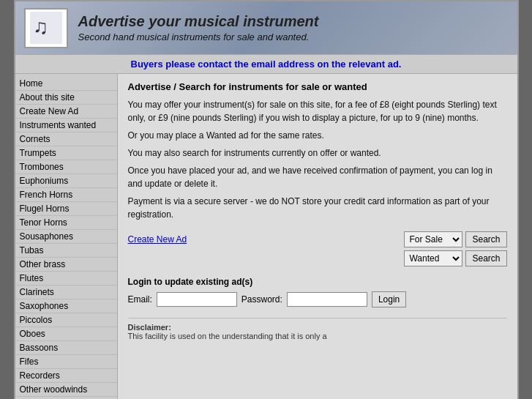 The height and width of the screenshot is (399, 532). Describe the element at coordinates (318, 282) in the screenshot. I see `login-heading: Login to update existing ad(s)` at that location.